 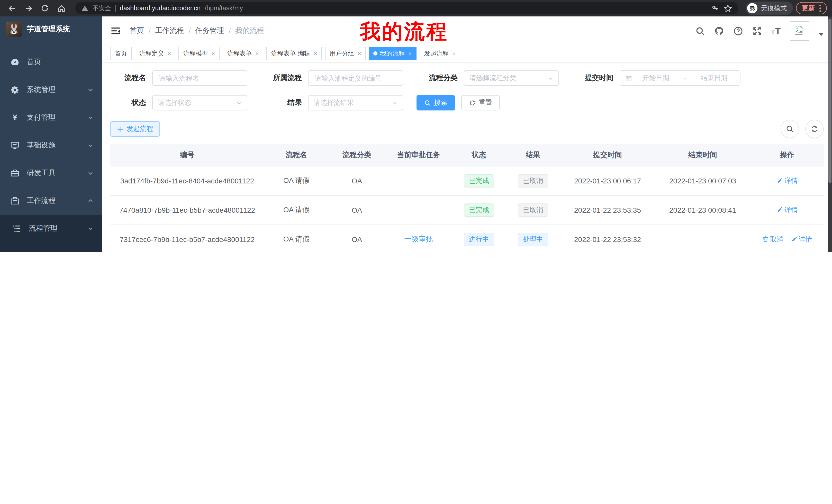 I want to click on process-definition-input, so click(x=356, y=78).